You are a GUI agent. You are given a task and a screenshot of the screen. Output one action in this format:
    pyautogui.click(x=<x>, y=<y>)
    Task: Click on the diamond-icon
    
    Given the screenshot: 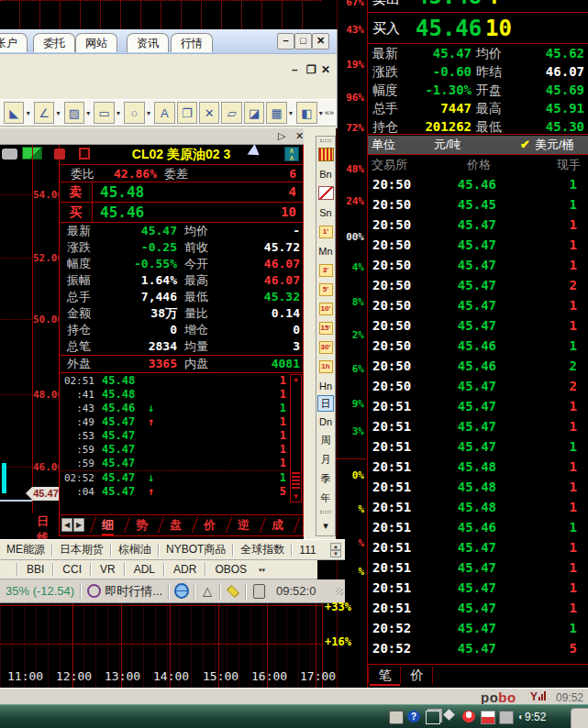 What is the action you would take?
    pyautogui.click(x=449, y=715)
    